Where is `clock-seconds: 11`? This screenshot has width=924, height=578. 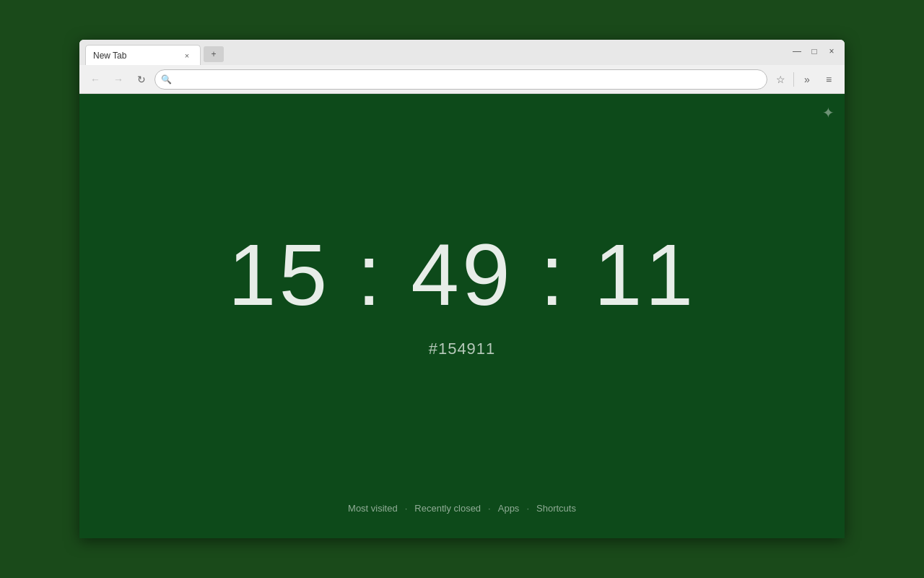
clock-seconds: 11 is located at coordinates (645, 275).